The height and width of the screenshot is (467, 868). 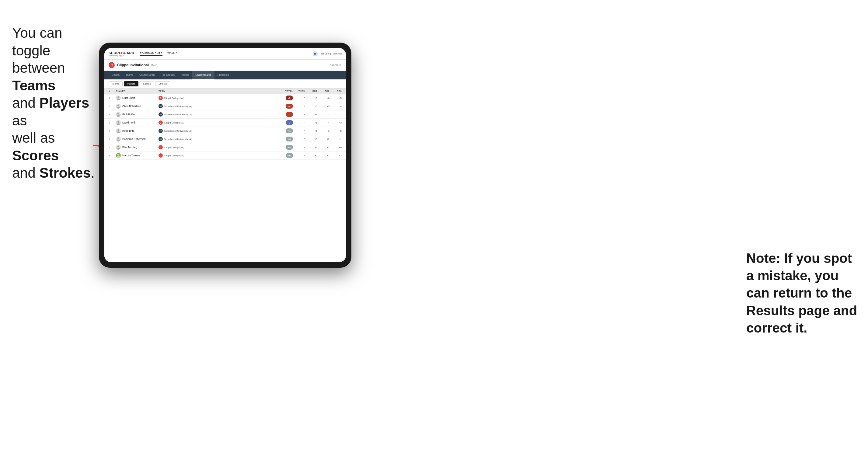 I want to click on left-annotation: You can toggle between Teams and Players…, so click(x=56, y=103).